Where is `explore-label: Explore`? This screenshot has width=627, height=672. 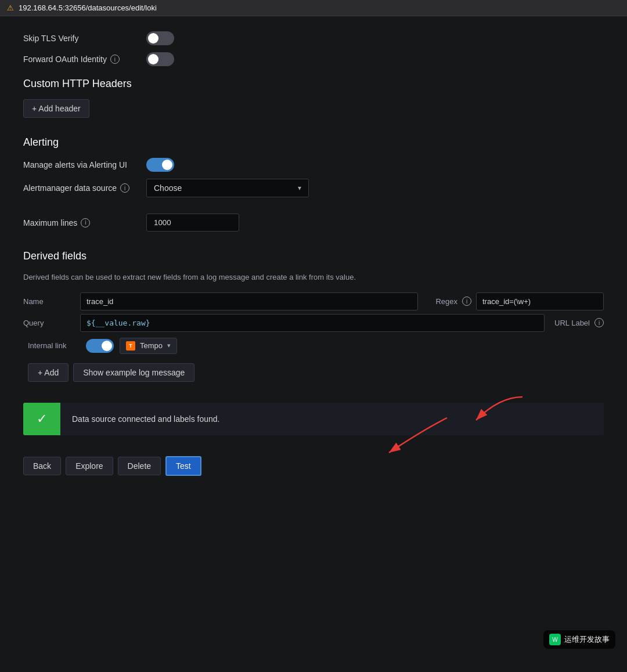 explore-label: Explore is located at coordinates (89, 466).